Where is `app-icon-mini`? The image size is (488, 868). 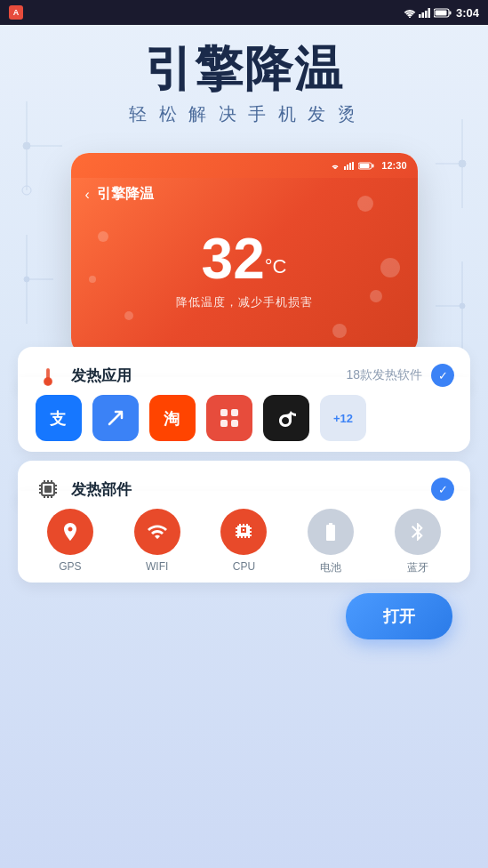 app-icon-mini is located at coordinates (229, 418).